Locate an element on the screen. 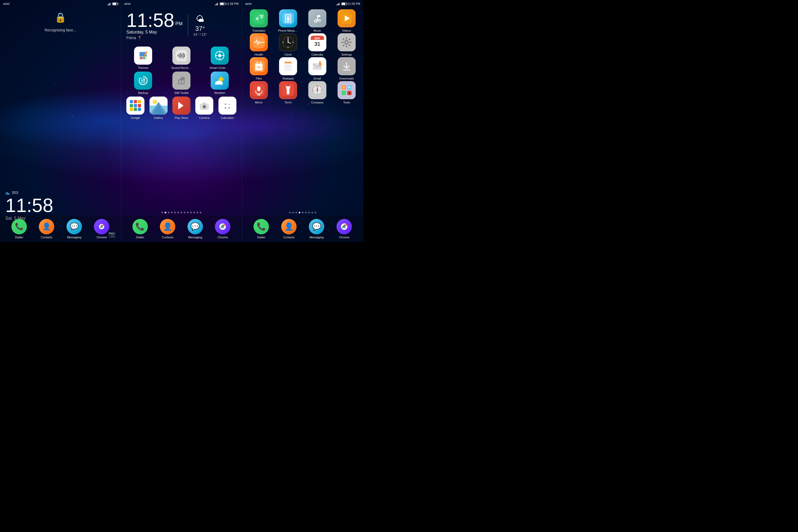  app-item-themes: Themes is located at coordinates (143, 58).